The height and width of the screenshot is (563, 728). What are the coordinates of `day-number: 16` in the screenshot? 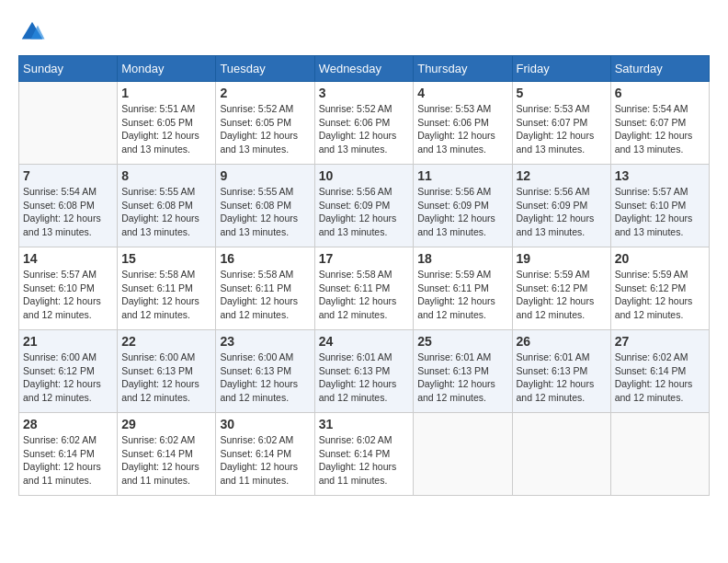 It's located at (265, 259).